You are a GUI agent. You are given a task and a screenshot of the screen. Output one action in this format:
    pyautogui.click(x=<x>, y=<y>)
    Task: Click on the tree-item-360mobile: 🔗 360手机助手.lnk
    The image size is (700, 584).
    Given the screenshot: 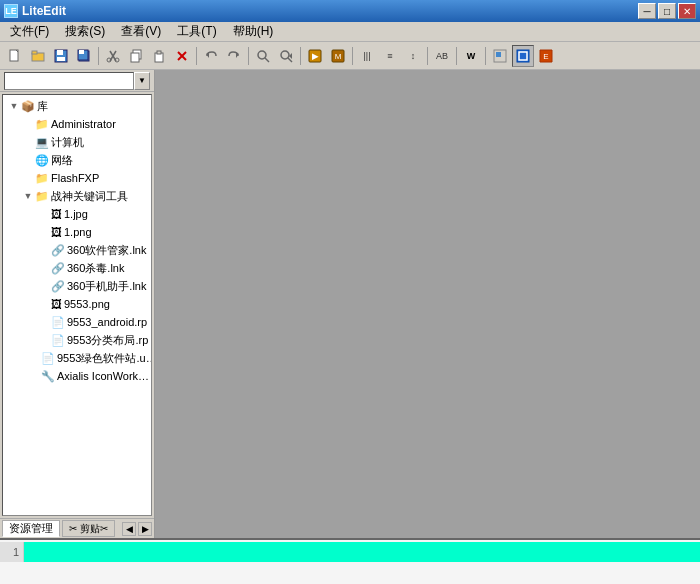 What is the action you would take?
    pyautogui.click(x=77, y=286)
    